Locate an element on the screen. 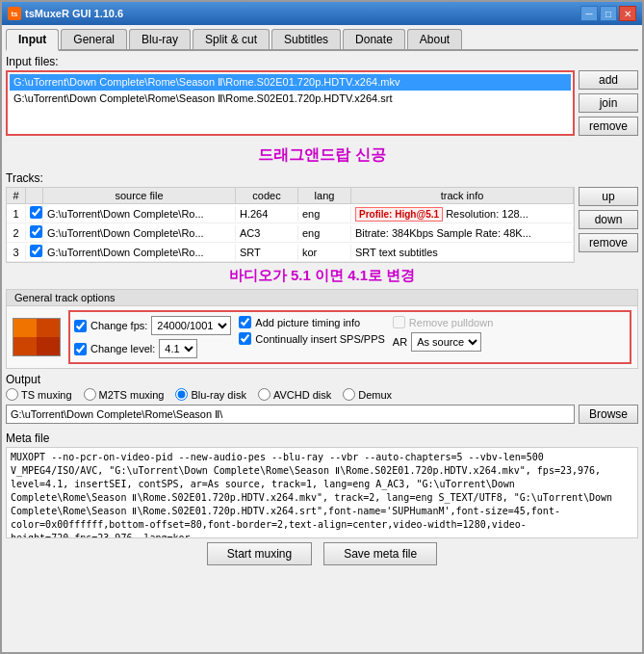  track-codec-2: AC3 is located at coordinates (268, 233).